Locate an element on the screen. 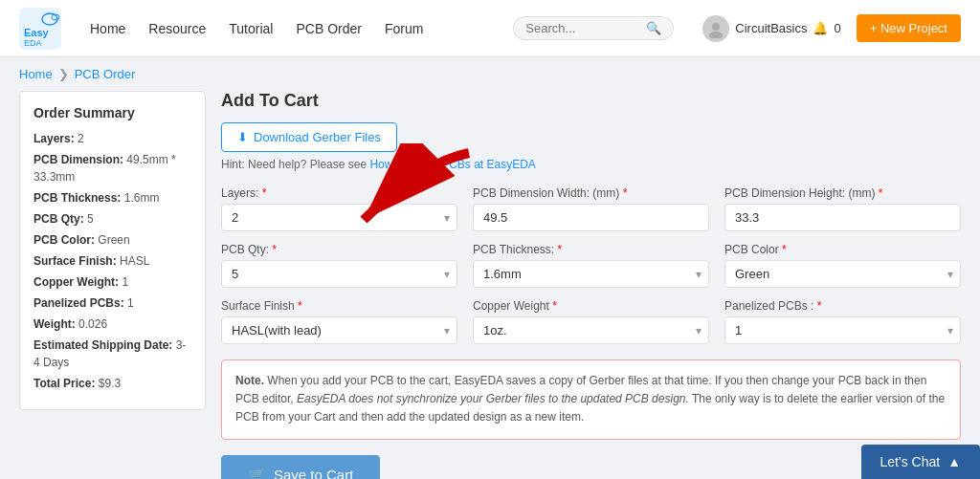 The height and width of the screenshot is (479, 980). label-qty: PCB Qty: * is located at coordinates (339, 250).